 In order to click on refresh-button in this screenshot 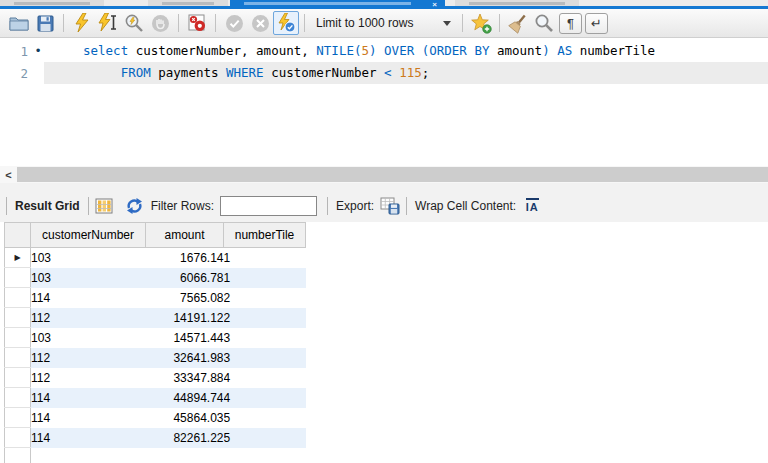, I will do `click(135, 206)`.